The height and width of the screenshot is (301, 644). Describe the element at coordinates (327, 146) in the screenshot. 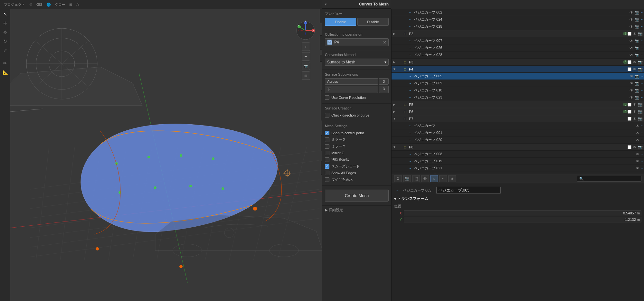

I see `mirror-y-checkbox` at that location.